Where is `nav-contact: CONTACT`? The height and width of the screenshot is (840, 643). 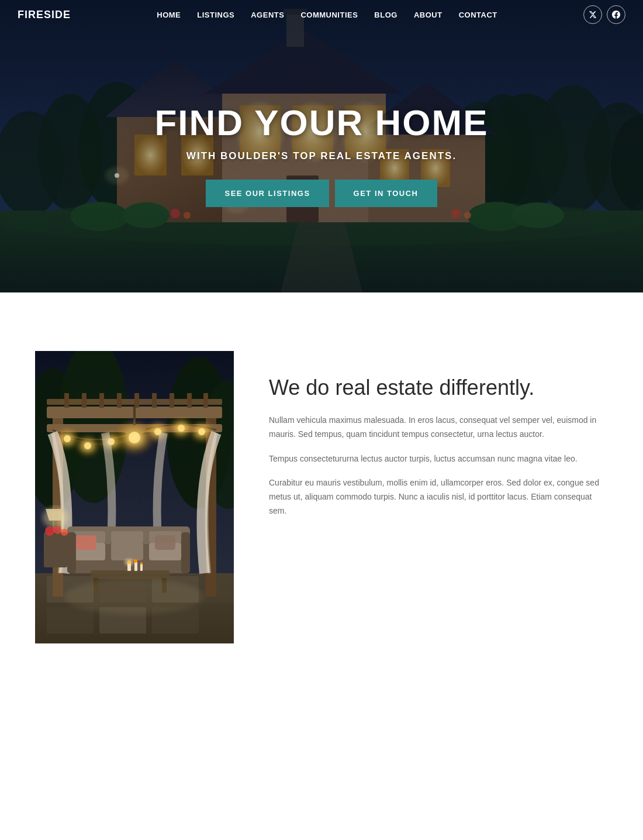
nav-contact: CONTACT is located at coordinates (478, 15).